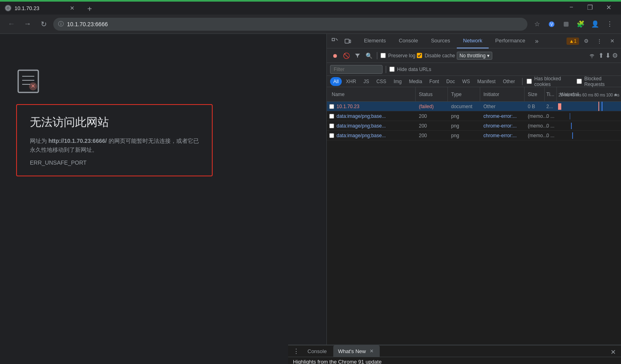  I want to click on inspect-element-icon, so click(335, 41).